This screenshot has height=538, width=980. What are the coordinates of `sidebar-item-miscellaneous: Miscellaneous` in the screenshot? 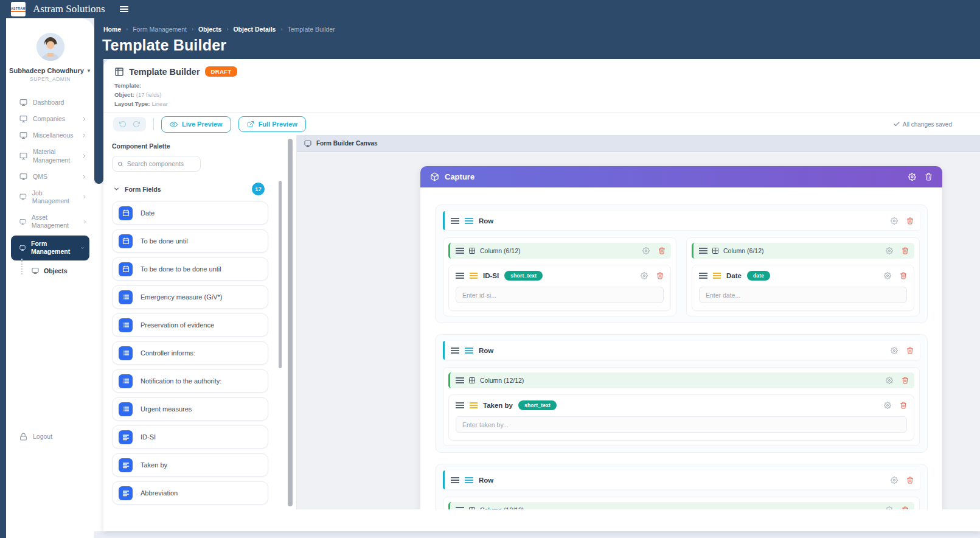 It's located at (50, 135).